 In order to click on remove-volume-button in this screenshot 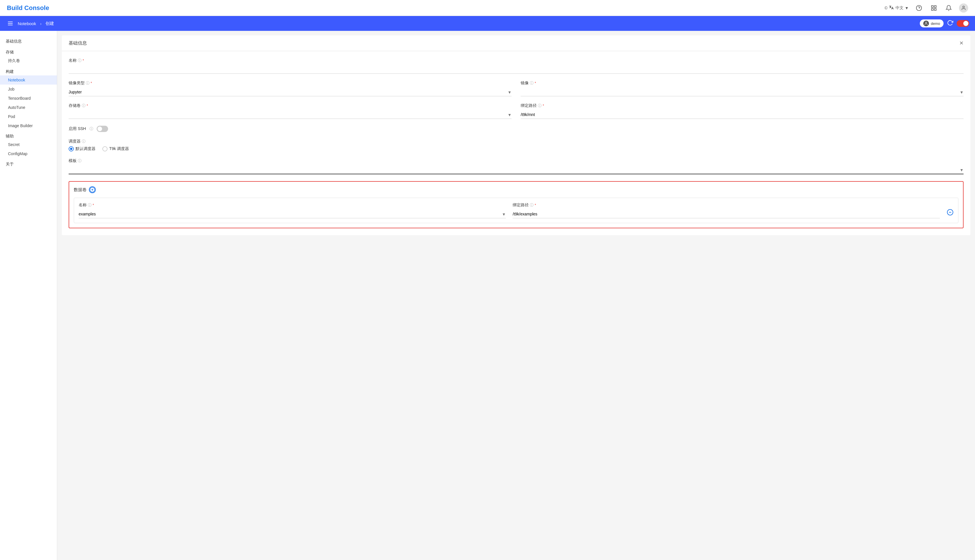, I will do `click(950, 213)`.